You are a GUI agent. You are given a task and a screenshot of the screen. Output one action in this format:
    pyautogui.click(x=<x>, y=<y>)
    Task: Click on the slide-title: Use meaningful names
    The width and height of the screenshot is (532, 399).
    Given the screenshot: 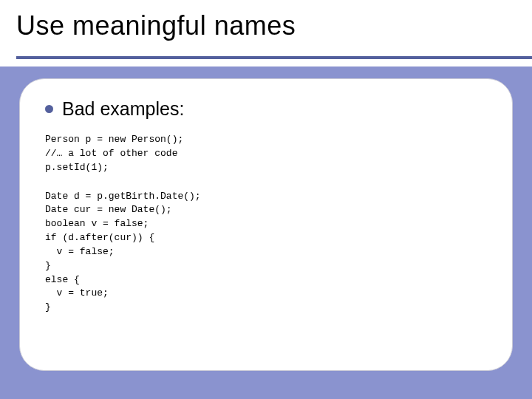 What is the action you would take?
    pyautogui.click(x=274, y=26)
    